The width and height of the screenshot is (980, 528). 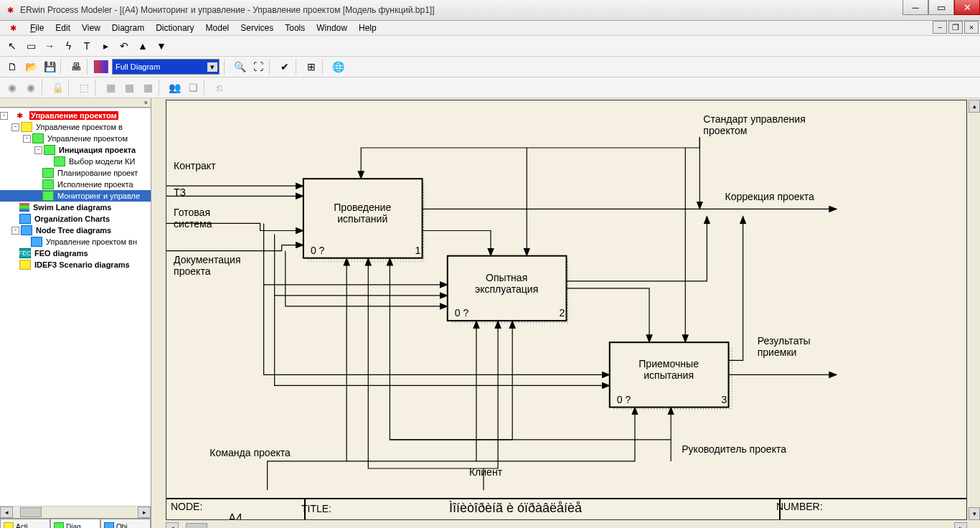 What do you see at coordinates (75, 173) in the screenshot?
I see `tree-item: Планирование проект` at bounding box center [75, 173].